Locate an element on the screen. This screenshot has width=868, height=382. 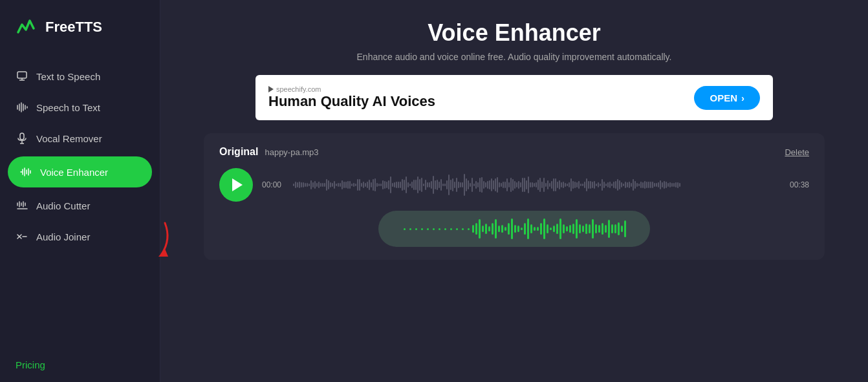
audio-title-group: Original happy-pa.mp3 is located at coordinates (269, 152).